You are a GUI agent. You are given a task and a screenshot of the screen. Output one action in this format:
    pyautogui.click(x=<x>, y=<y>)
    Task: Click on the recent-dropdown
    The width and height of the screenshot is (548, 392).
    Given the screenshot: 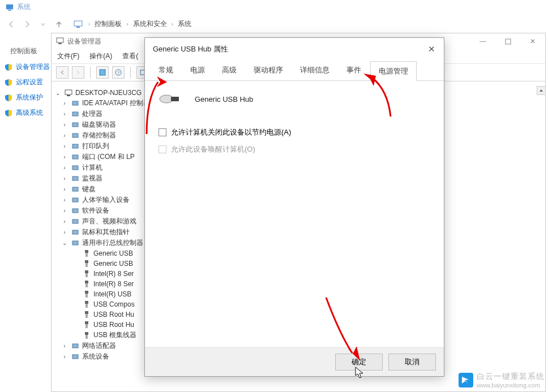 What is the action you would take?
    pyautogui.click(x=43, y=24)
    